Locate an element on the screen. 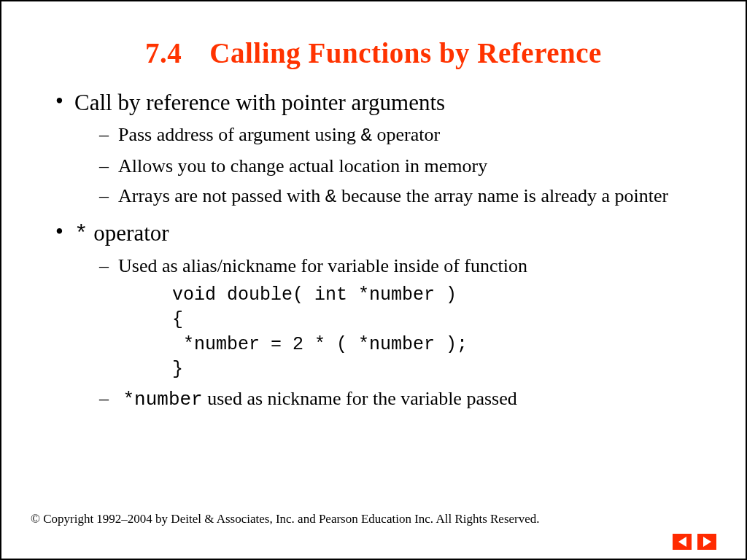 This screenshot has width=747, height=560. bullet-1-text: Call by reference with pointer arguments is located at coordinates (260, 102).